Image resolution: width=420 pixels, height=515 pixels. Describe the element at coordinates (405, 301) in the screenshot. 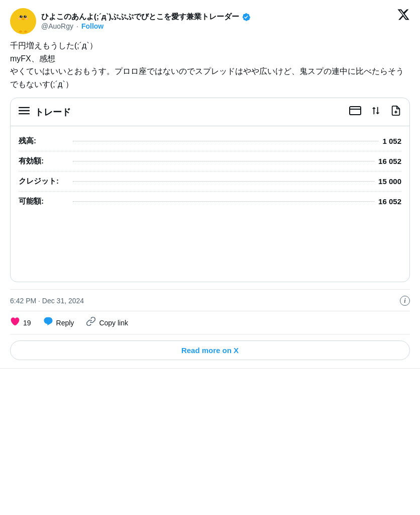

I see `info-icon: i` at that location.